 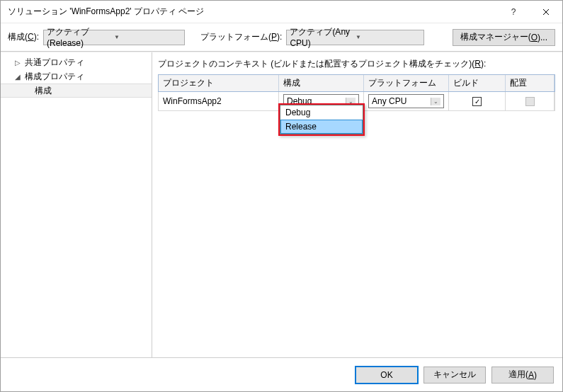 I want to click on col-build: ビルド, so click(x=477, y=83).